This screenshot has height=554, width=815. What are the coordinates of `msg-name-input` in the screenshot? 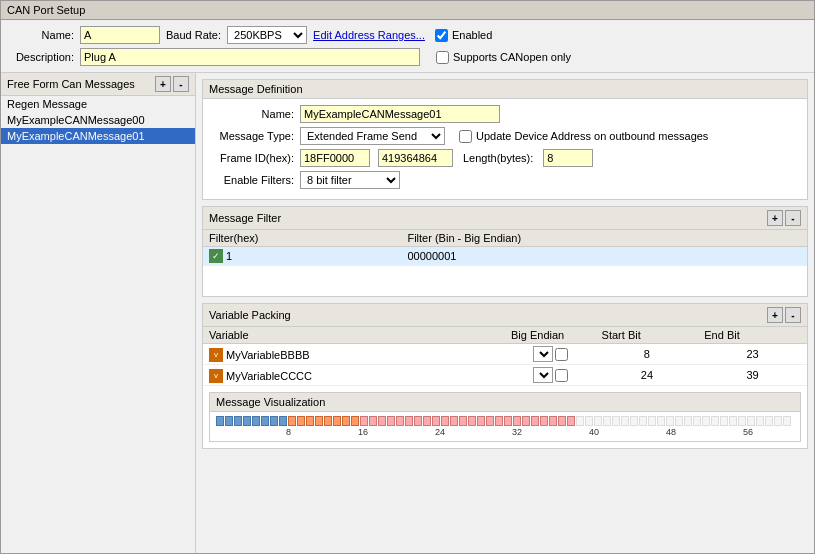 It's located at (400, 114).